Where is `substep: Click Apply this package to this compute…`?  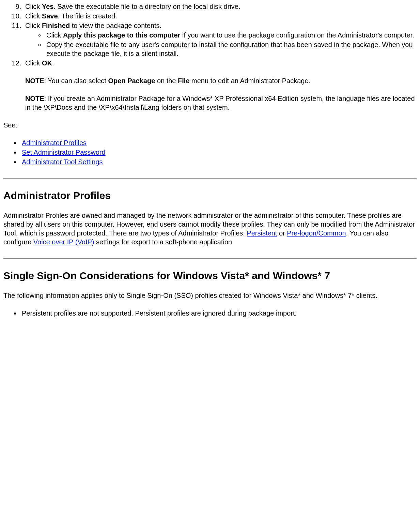 substep: Click Apply this package to this compute… is located at coordinates (231, 35).